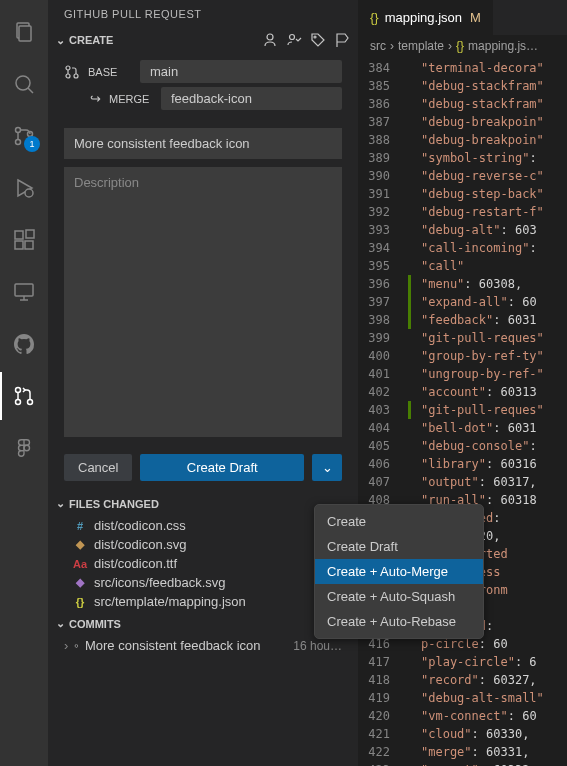 Image resolution: width=567 pixels, height=766 pixels. I want to click on code-line: 385"debug-stackfram", so click(462, 86).